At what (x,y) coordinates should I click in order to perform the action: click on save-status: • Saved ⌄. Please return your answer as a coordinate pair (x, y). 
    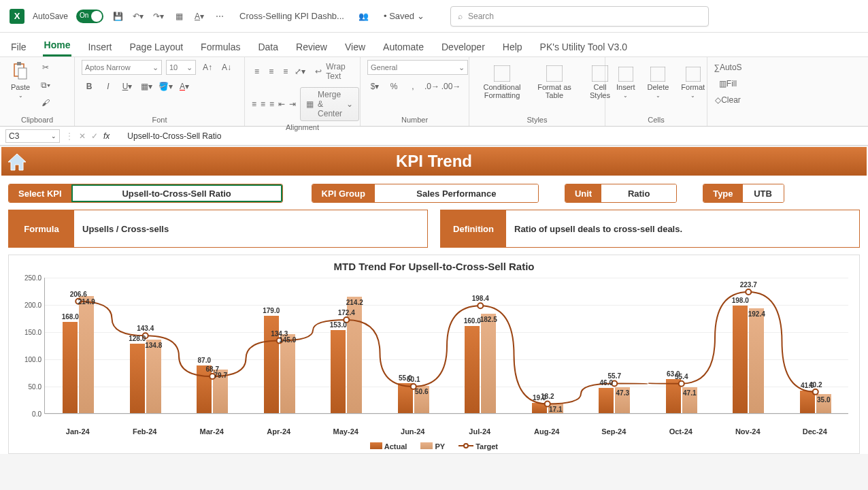
    Looking at the image, I should click on (404, 16).